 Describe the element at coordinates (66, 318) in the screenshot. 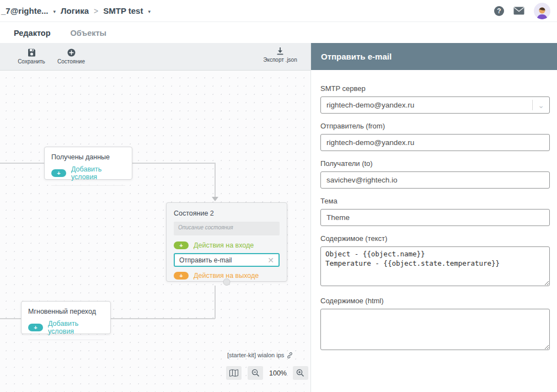

I see `node-instant-transition: Мгновенный переход + Добавить условия` at that location.